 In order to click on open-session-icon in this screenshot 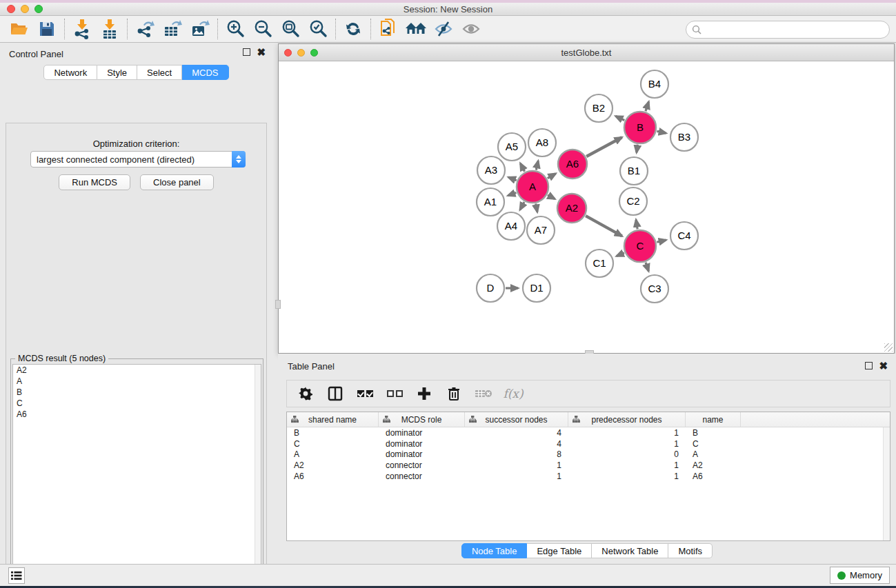, I will do `click(19, 29)`.